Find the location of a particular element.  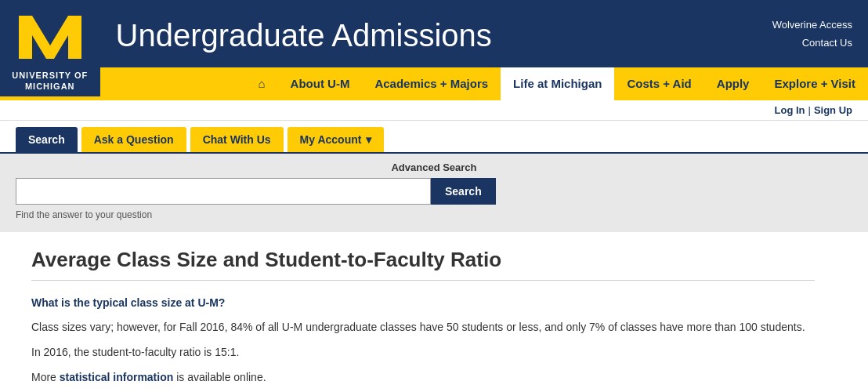

header-links: Wolverine Access Contact Us is located at coordinates (812, 32).